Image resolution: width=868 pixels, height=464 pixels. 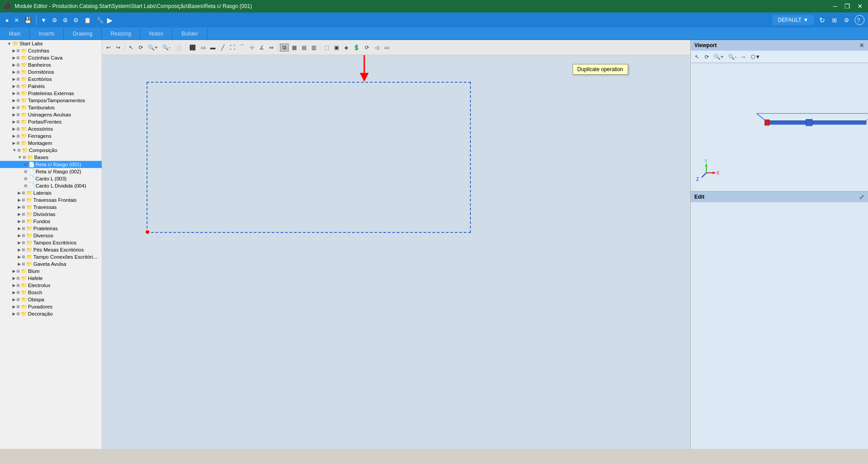 I want to click on tool-4: ⚙, so click(x=76, y=20).